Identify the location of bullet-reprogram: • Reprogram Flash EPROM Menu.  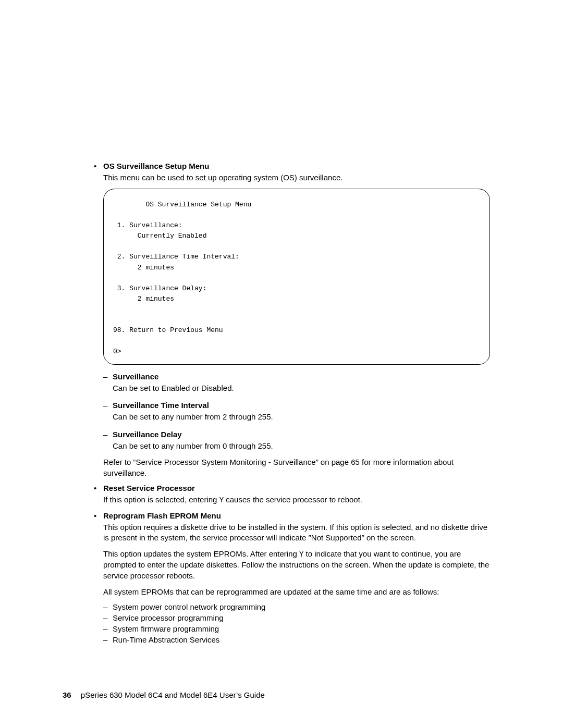
(292, 516).